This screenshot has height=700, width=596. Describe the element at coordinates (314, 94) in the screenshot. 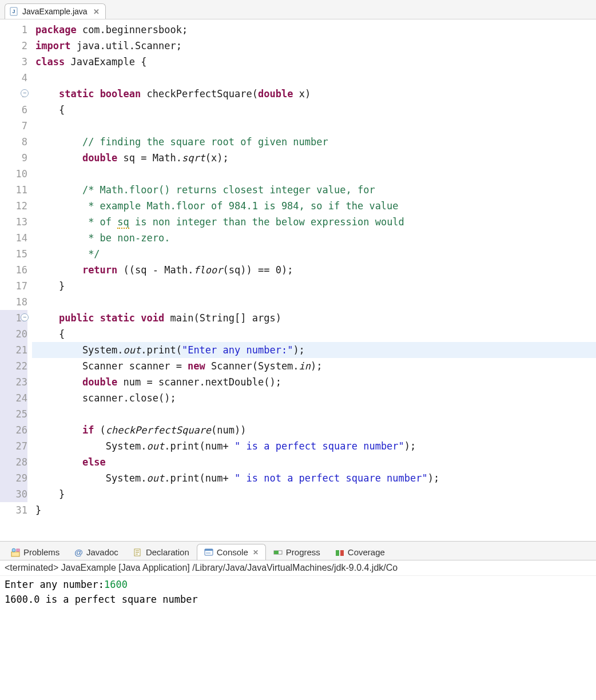

I see `code-line: static boolean checkPerfectSquare(double…` at that location.